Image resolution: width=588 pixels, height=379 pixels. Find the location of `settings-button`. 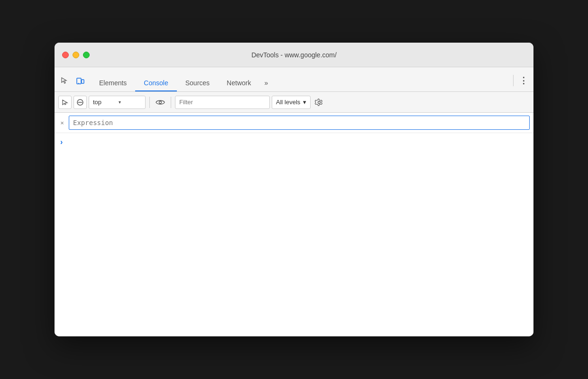

settings-button is located at coordinates (319, 102).